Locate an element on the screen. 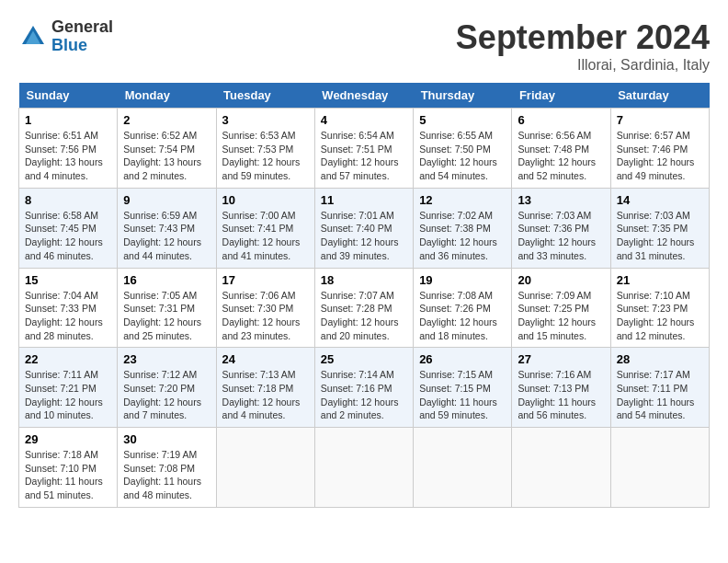 This screenshot has height=563, width=728. calendar-week-row: 8Sunrise: 6:58 AMSunset: 7:45 PMDaylight… is located at coordinates (364, 228).